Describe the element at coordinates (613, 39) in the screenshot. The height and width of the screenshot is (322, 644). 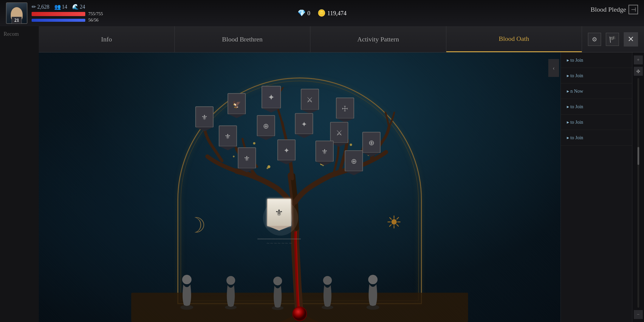
I see `tab-icons-area: ⚙ 🏴 ✕` at that location.